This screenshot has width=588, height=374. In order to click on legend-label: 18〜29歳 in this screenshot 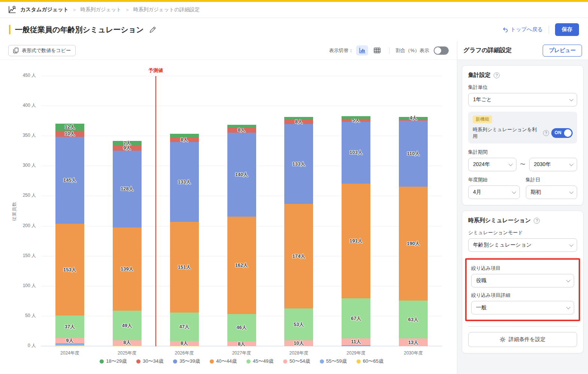, I will do `click(116, 361)`.